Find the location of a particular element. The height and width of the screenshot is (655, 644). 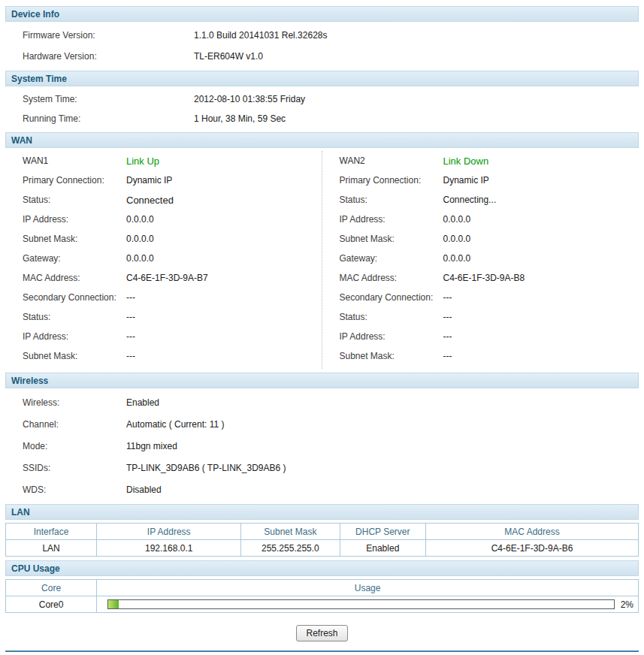

field-value: TL-ER604W v1.0 is located at coordinates (228, 56).